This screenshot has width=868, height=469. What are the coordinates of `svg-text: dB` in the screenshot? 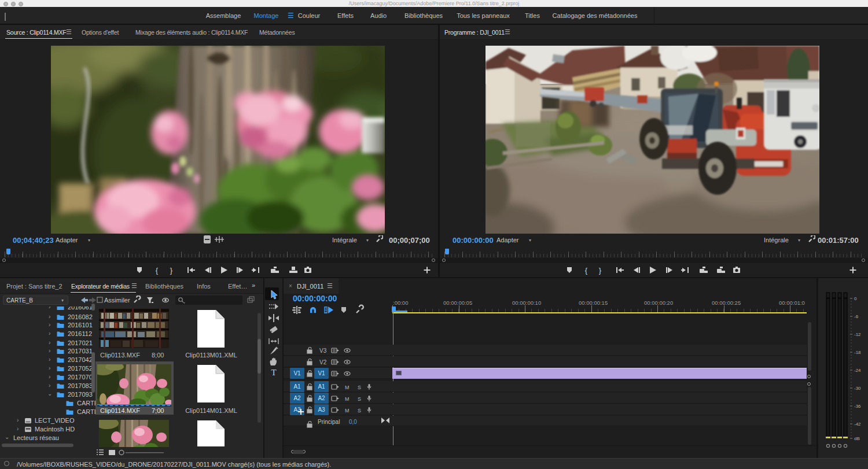 It's located at (857, 438).